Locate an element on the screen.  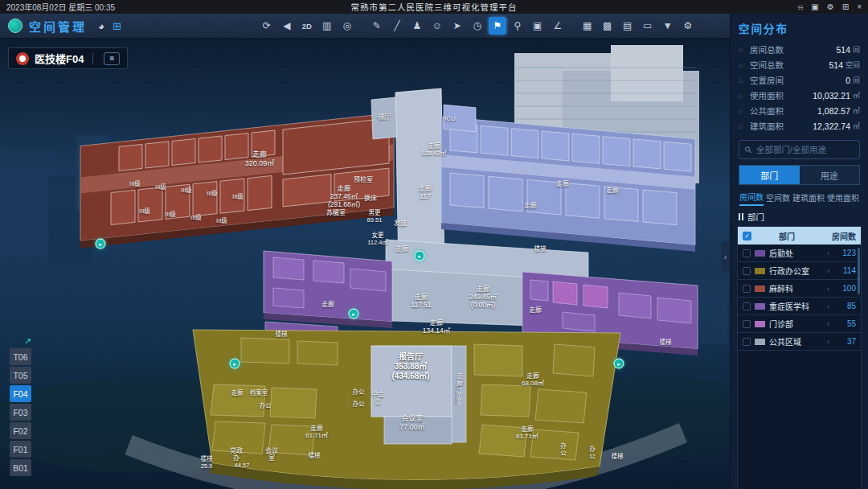
stat-unit: 空间 is located at coordinates (853, 64).